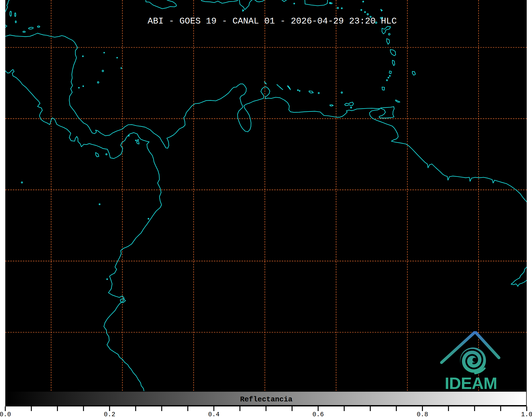 The width and height of the screenshot is (532, 417). What do you see at coordinates (266, 399) in the screenshot?
I see `svg-text: Reflectancia` at bounding box center [266, 399].